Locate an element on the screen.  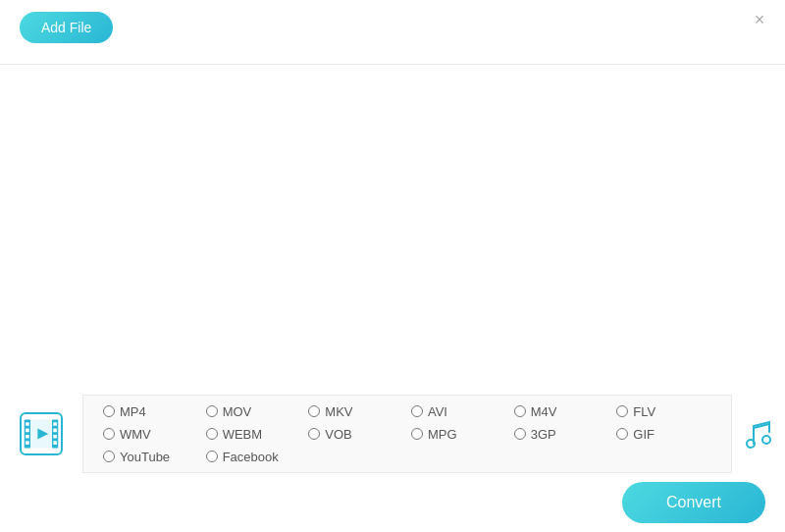
format-label-flv: FLV is located at coordinates (644, 412).